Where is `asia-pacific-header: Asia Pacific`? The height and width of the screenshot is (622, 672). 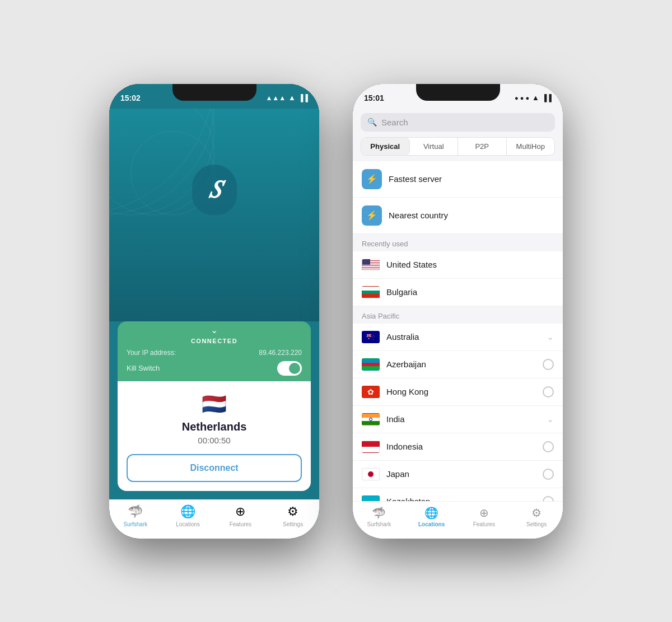
asia-pacific-header: Asia Pacific is located at coordinates (458, 315).